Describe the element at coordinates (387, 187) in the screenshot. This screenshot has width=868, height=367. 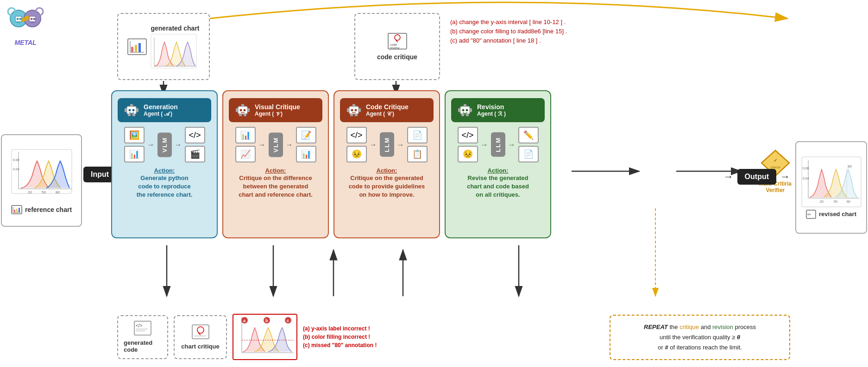
I see `code-critique-action-text: Critique on the generated code to provid…` at that location.